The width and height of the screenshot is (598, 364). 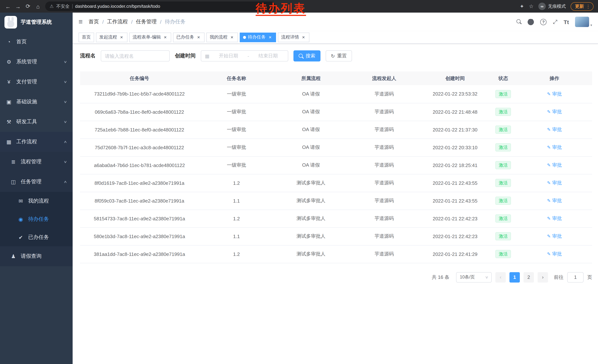 I want to click on tab-my-process: 我的流程×, so click(x=222, y=37).